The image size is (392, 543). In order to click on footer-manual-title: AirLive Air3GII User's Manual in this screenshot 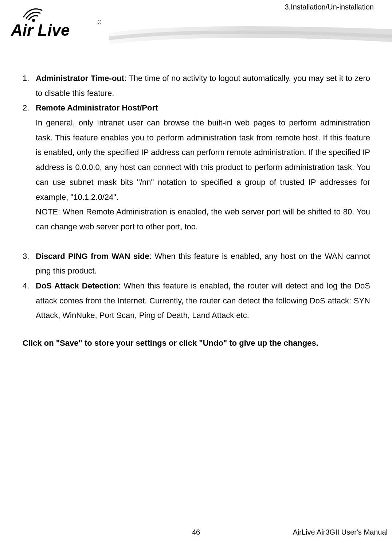, I will do `click(340, 532)`.